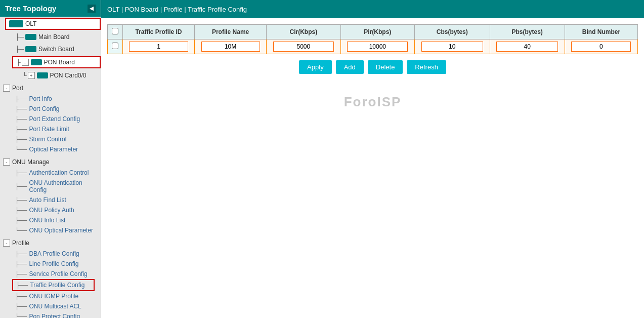 This screenshot has height=318, width=644. Describe the element at coordinates (51, 243) in the screenshot. I see `profile-section-header: - Profile` at that location.